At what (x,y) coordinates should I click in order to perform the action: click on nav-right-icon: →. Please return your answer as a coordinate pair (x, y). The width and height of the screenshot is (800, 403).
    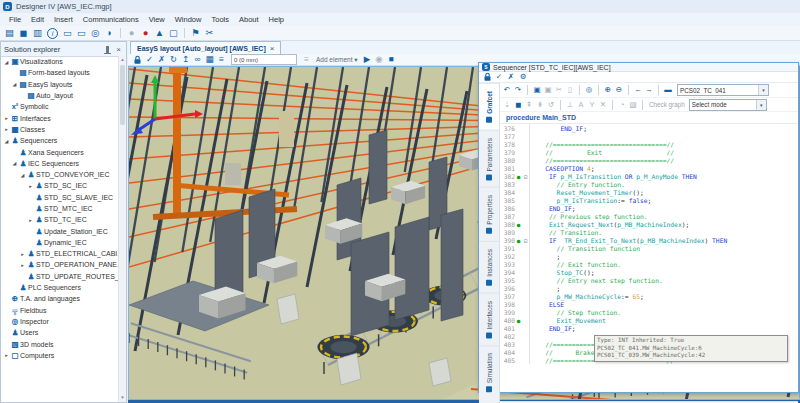
    Looking at the image, I should click on (649, 90).